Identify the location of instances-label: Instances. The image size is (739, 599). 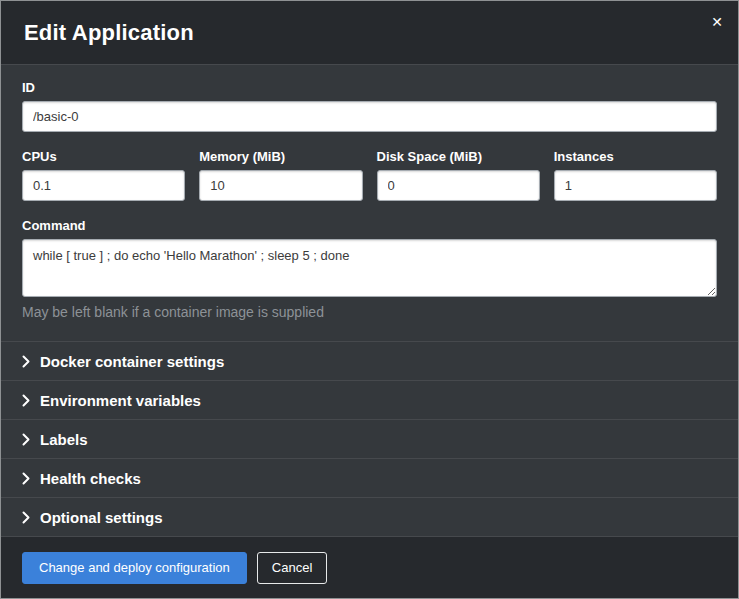
(636, 156).